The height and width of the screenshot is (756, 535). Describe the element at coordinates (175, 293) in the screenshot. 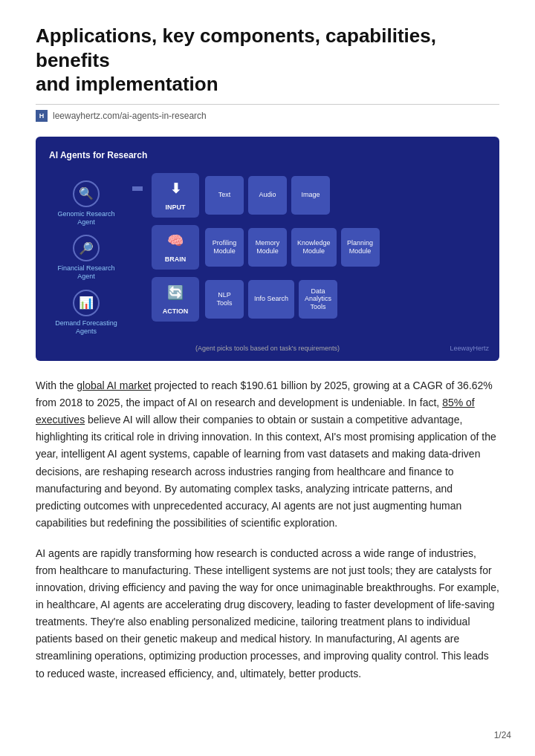

I see `action-icon: 🔄` at that location.